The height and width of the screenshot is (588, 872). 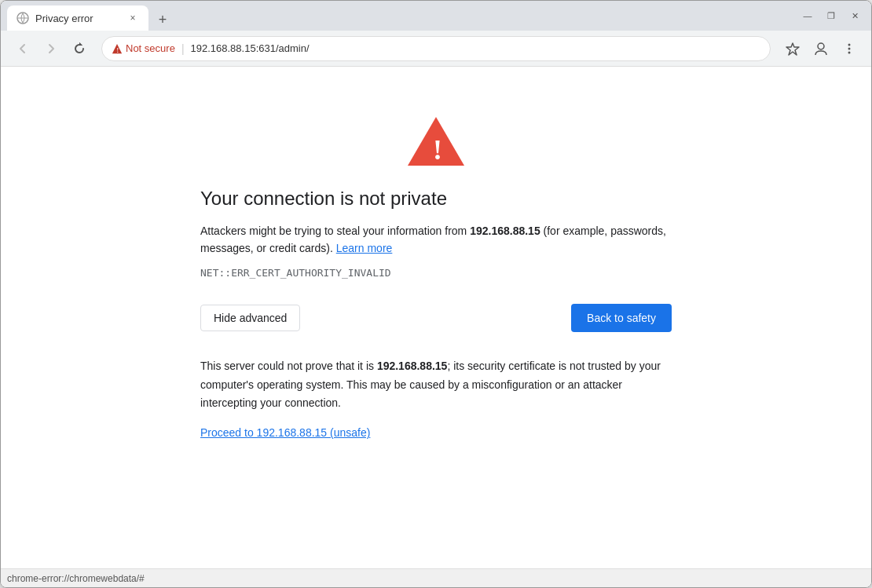 I want to click on action-buttons: Hide advanced Back to safety, so click(x=436, y=318).